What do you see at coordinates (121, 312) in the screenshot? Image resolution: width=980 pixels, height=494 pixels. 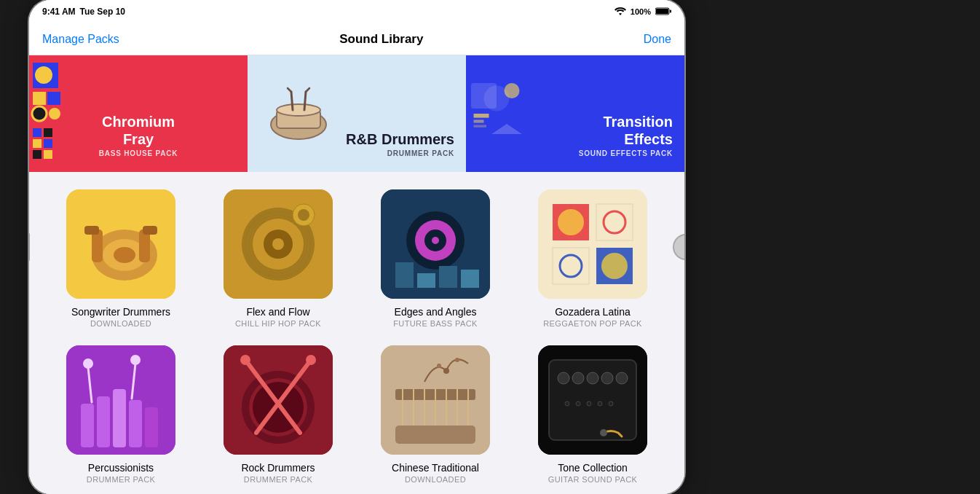 I see `songwriter-name: Songwriter Drummers` at bounding box center [121, 312].